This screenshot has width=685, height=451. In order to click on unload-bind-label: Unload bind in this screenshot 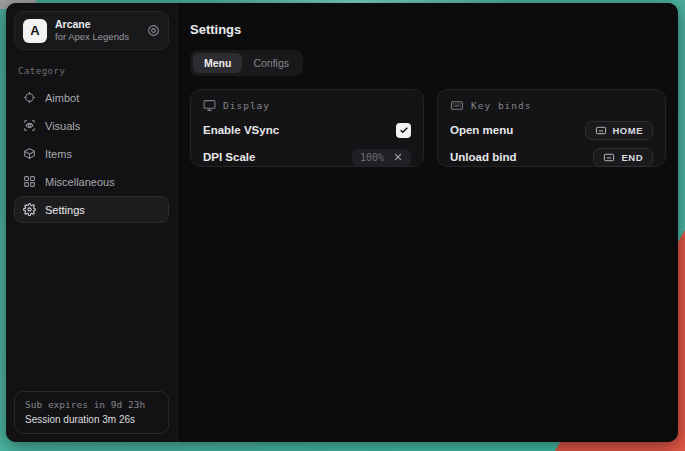, I will do `click(483, 157)`.